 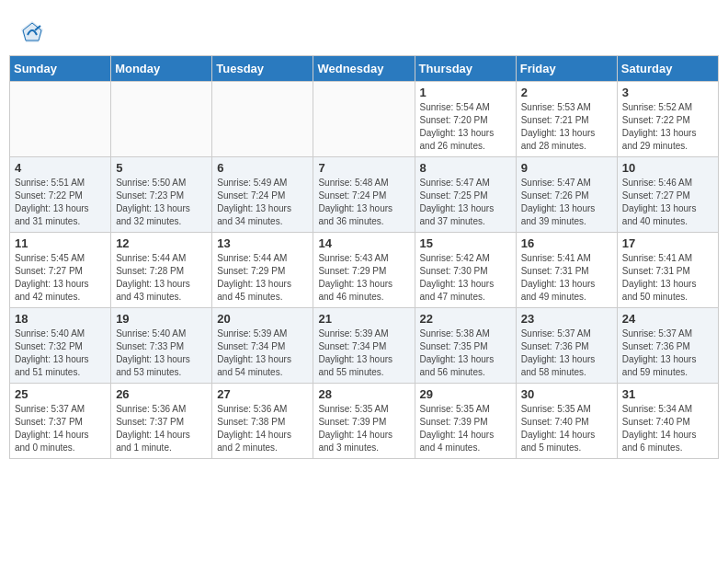 I want to click on calendar-cell: 26Sunrise: 5:36 AM Sunset: 7:37 PM Dayli…, so click(x=162, y=421).